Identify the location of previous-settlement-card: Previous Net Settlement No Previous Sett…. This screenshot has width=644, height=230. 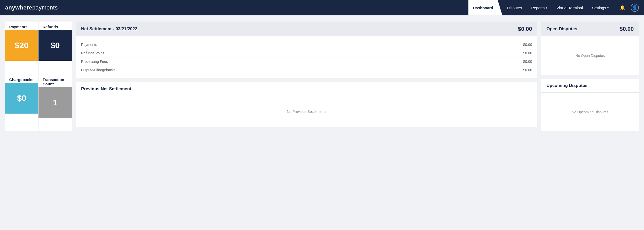
(306, 105).